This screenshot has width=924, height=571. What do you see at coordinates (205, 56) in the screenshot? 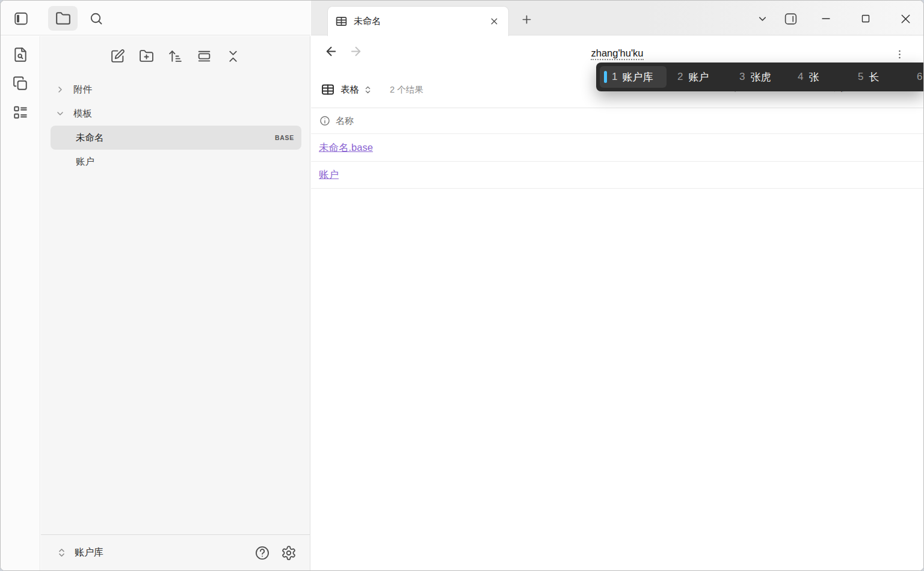
I see `galley-view-icon` at bounding box center [205, 56].